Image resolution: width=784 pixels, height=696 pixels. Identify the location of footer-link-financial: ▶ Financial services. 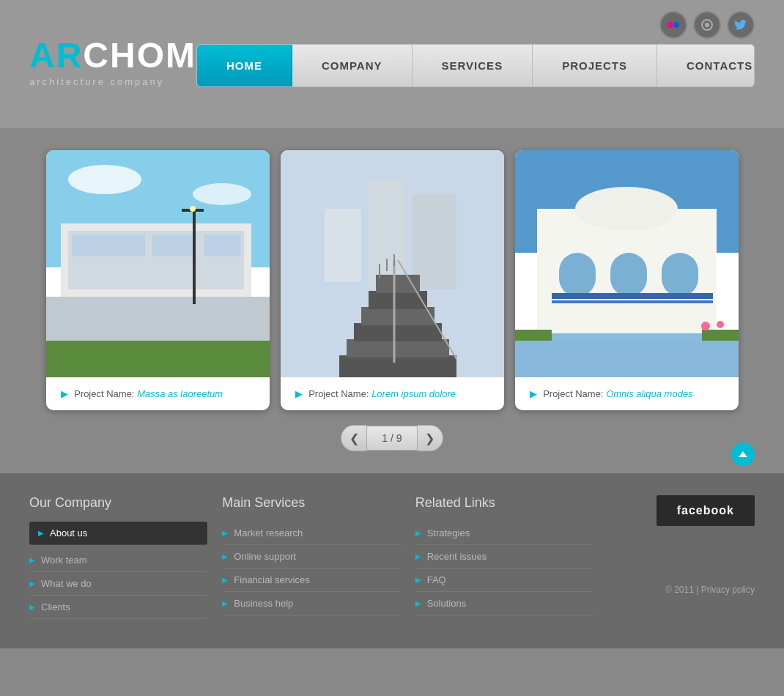
(311, 580).